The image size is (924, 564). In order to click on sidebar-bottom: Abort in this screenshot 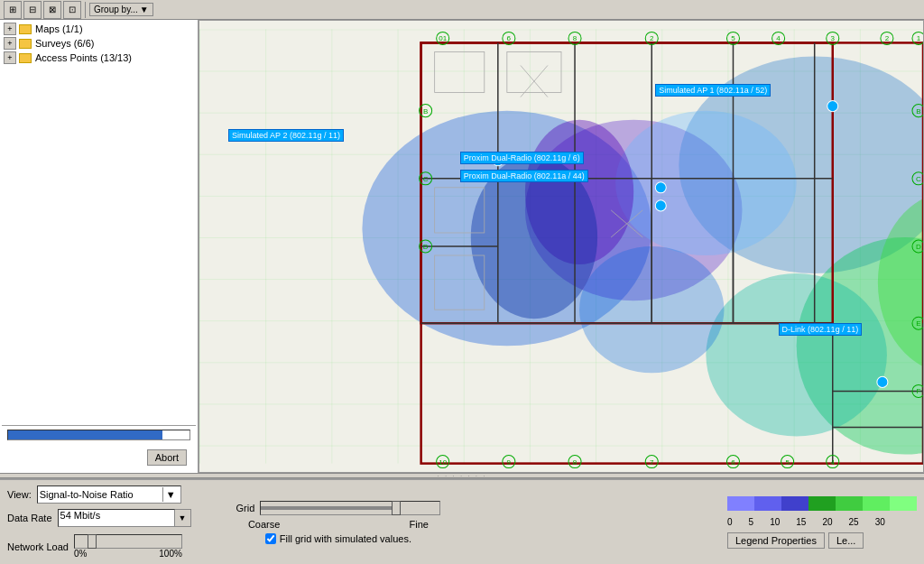, I will do `click(99, 448)`.